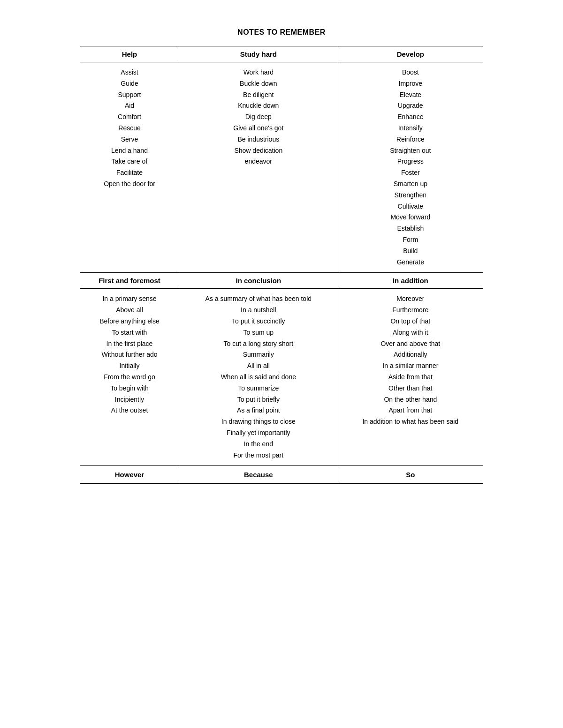  I want to click on list-item: Buckle down, so click(259, 84).